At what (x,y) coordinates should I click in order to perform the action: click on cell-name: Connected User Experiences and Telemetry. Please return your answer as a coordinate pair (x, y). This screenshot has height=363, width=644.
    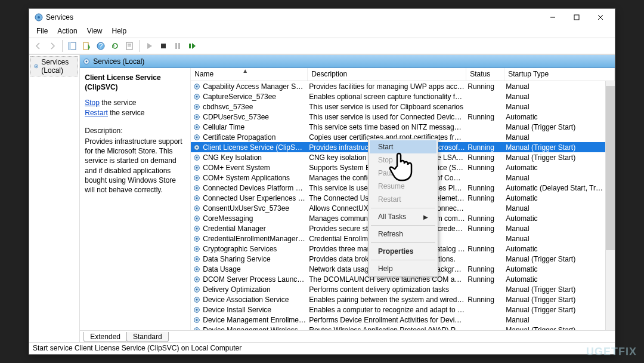
    Looking at the image, I should click on (256, 198).